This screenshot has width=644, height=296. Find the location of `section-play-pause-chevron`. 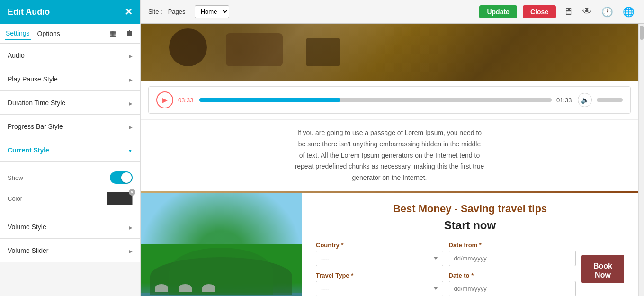

section-play-pause-chevron is located at coordinates (131, 79).